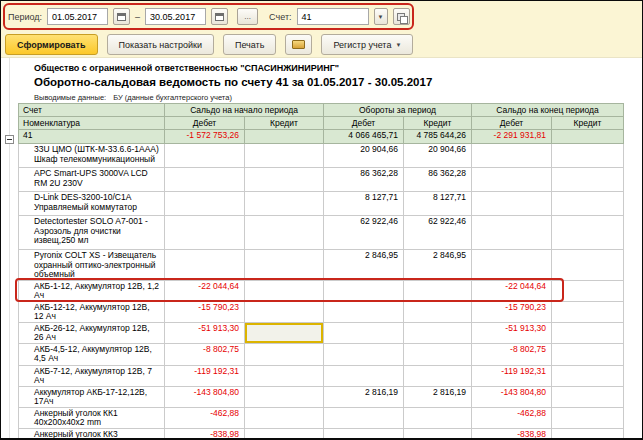  I want to click on cell-snD: -15 790,23, so click(205, 312).